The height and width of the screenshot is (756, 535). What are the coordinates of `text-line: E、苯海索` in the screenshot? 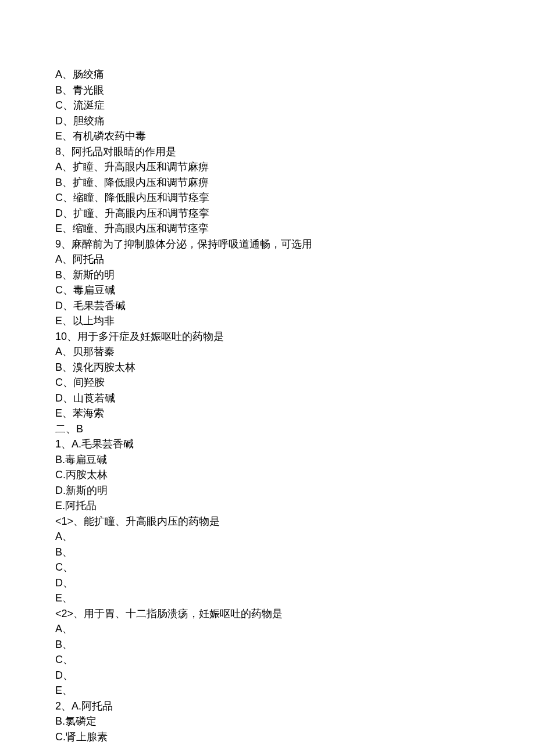 It's located at (295, 414).